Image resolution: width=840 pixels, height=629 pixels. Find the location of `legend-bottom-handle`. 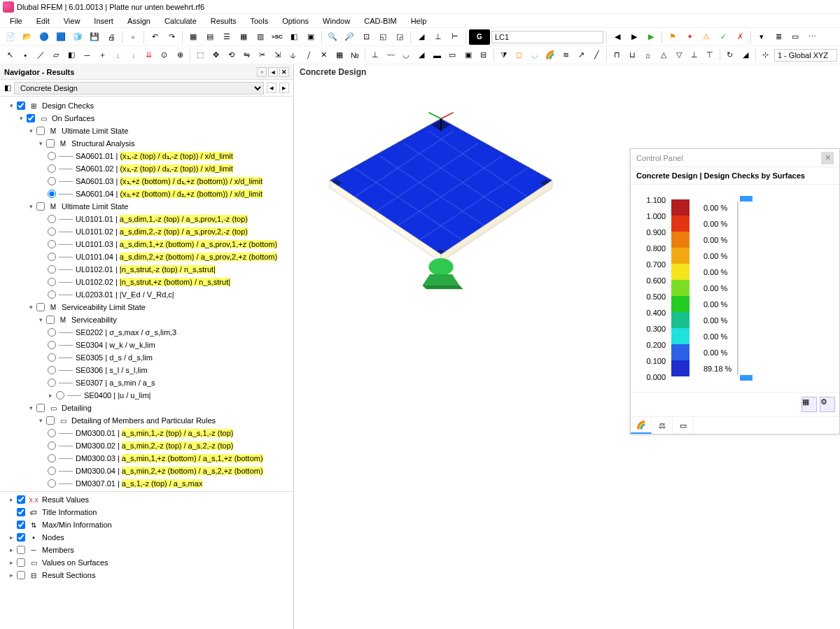

legend-bottom-handle is located at coordinates (746, 378).